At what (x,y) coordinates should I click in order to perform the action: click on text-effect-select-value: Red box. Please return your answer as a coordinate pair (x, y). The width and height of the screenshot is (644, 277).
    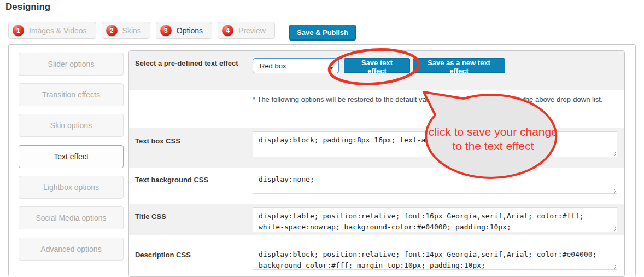
    Looking at the image, I should click on (273, 66).